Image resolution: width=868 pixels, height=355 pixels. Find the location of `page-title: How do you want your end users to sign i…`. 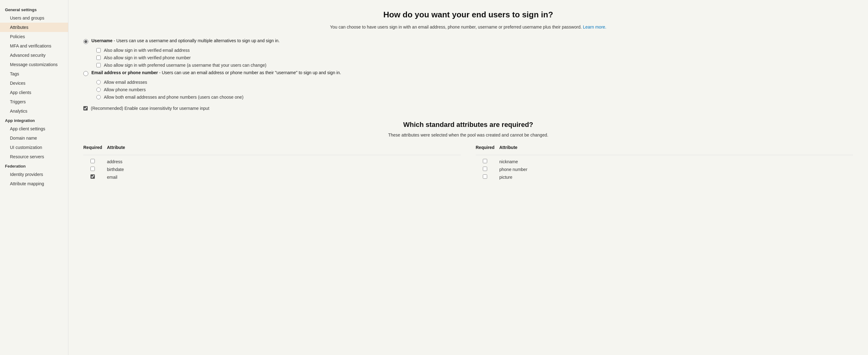

page-title: How do you want your end users to sign i… is located at coordinates (468, 15).